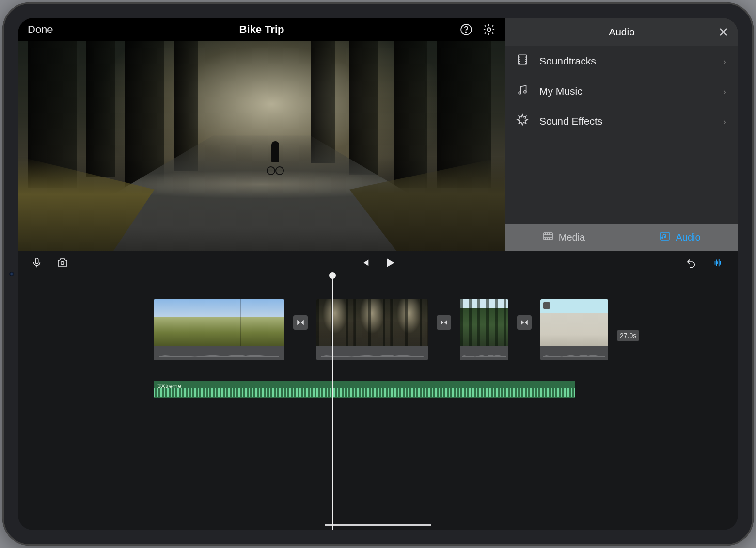 This screenshot has height=548, width=756. What do you see at coordinates (564, 237) in the screenshot?
I see `tab-media: Media` at bounding box center [564, 237].